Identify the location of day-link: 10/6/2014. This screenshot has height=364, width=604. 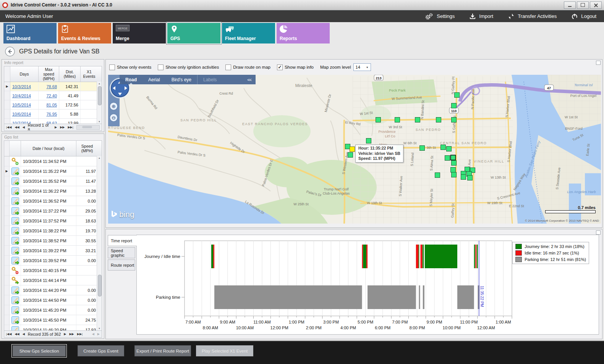
(21, 114).